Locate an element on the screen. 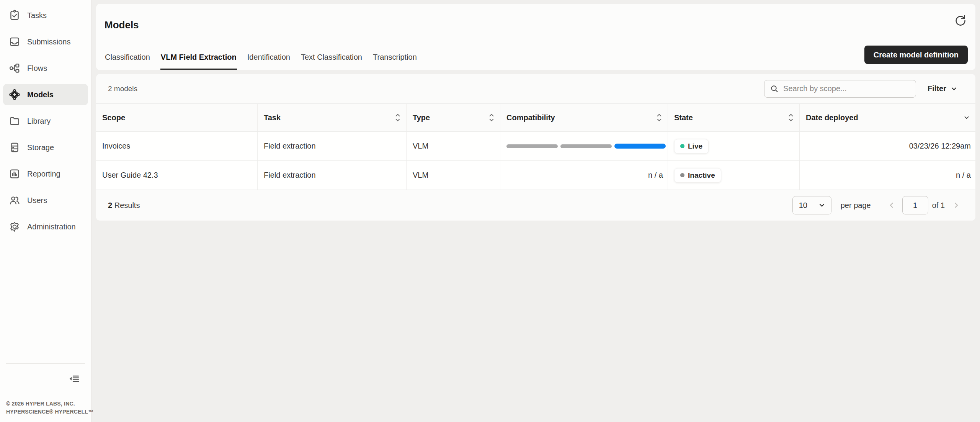 The width and height of the screenshot is (980, 422). tab-bar: Classification VLM Field Extraction Iden… is located at coordinates (261, 61).